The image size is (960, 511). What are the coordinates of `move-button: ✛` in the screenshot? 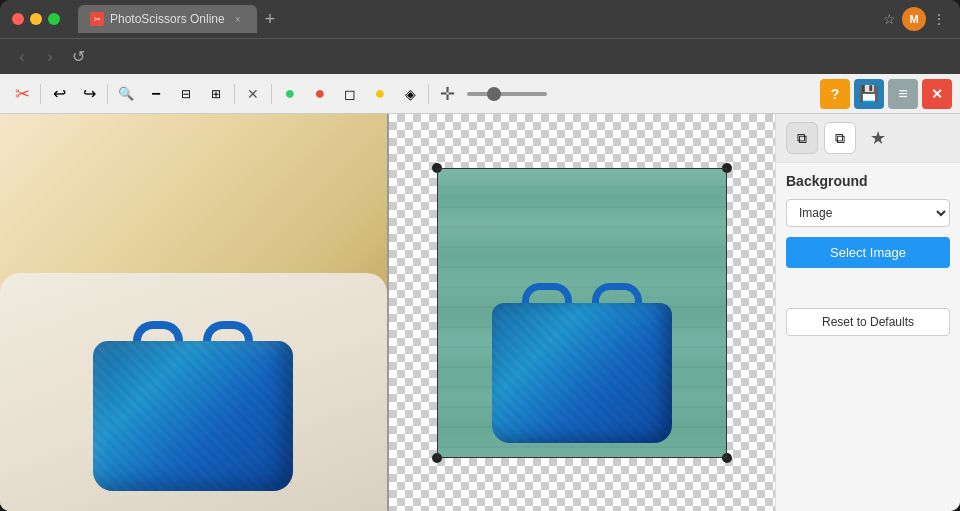 It's located at (447, 94).